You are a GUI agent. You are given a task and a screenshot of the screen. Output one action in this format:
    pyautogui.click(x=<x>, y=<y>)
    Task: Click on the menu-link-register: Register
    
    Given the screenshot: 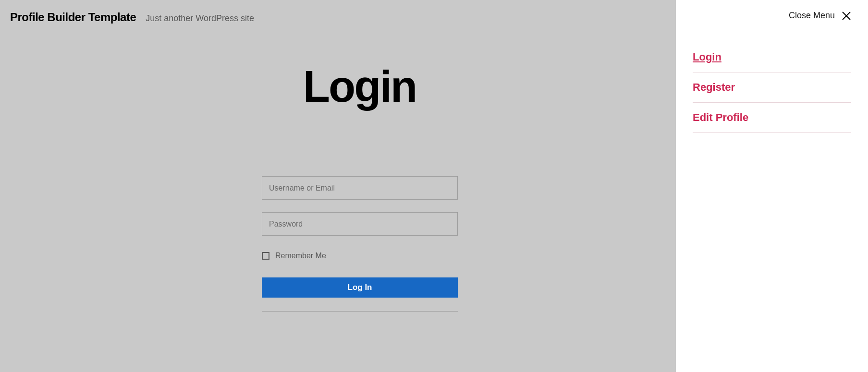 What is the action you would take?
    pyautogui.click(x=714, y=87)
    